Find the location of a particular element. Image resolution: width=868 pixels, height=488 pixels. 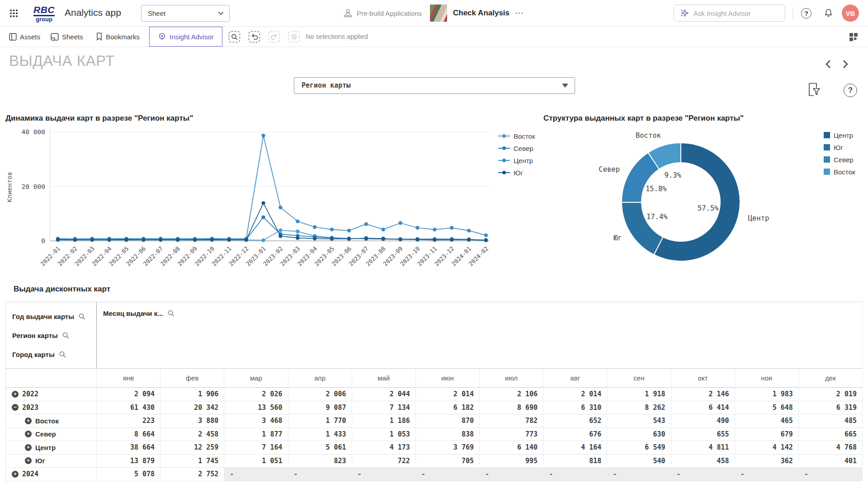

pivot-cell: 823 is located at coordinates (320, 461).